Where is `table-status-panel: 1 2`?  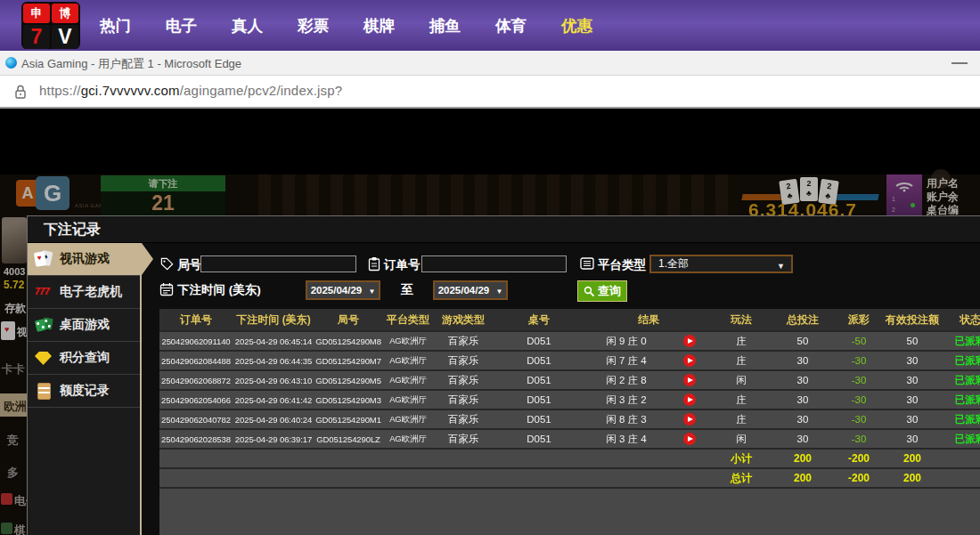
table-status-panel: 1 2 is located at coordinates (904, 195).